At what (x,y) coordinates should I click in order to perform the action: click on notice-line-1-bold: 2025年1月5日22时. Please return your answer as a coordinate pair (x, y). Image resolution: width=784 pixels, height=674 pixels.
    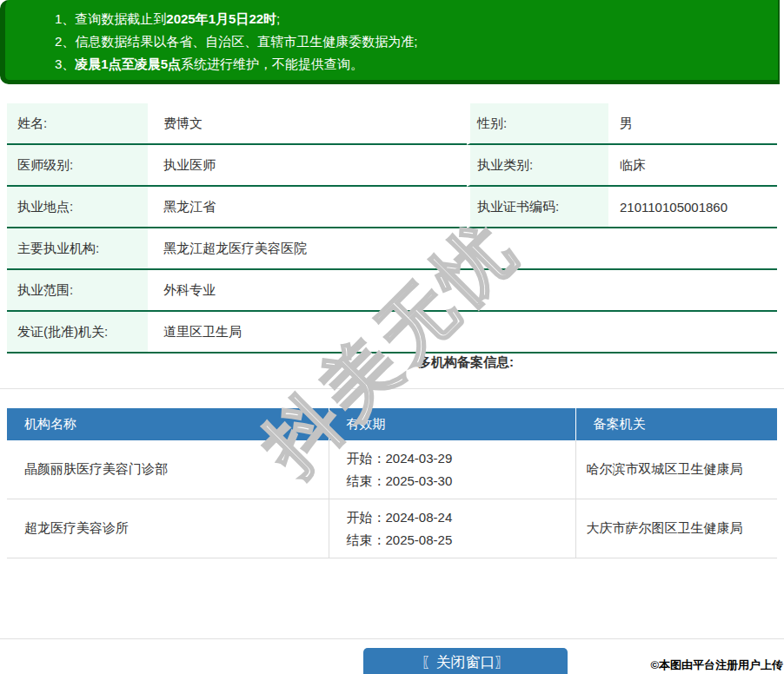
    Looking at the image, I should click on (221, 19).